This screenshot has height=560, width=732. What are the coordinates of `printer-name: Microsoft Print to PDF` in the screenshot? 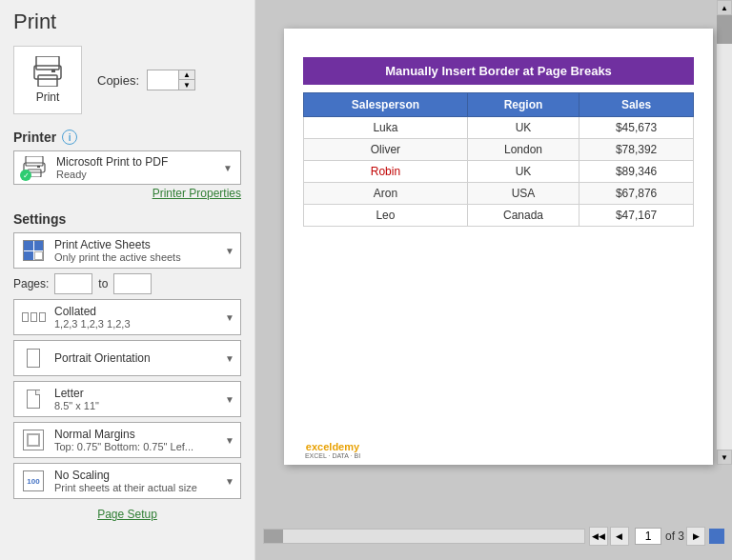 It's located at (135, 162).